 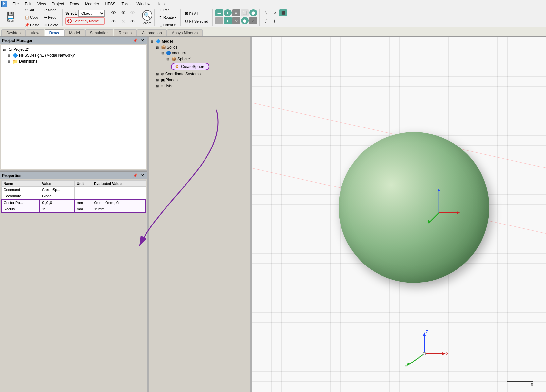 I want to click on pan-button: ✛ Pan, so click(x=168, y=10).